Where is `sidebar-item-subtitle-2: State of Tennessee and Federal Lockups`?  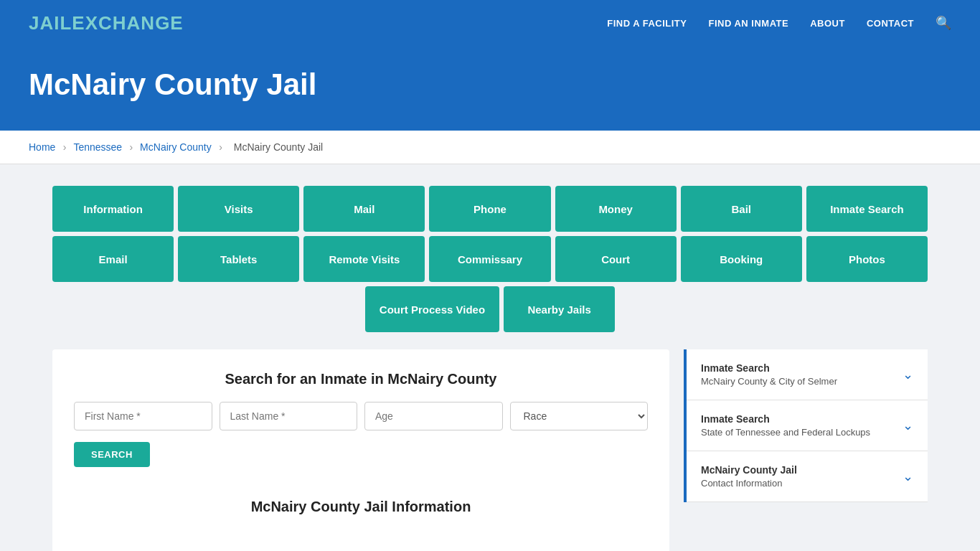
sidebar-item-subtitle-2: State of Tennessee and Federal Lockups is located at coordinates (786, 432).